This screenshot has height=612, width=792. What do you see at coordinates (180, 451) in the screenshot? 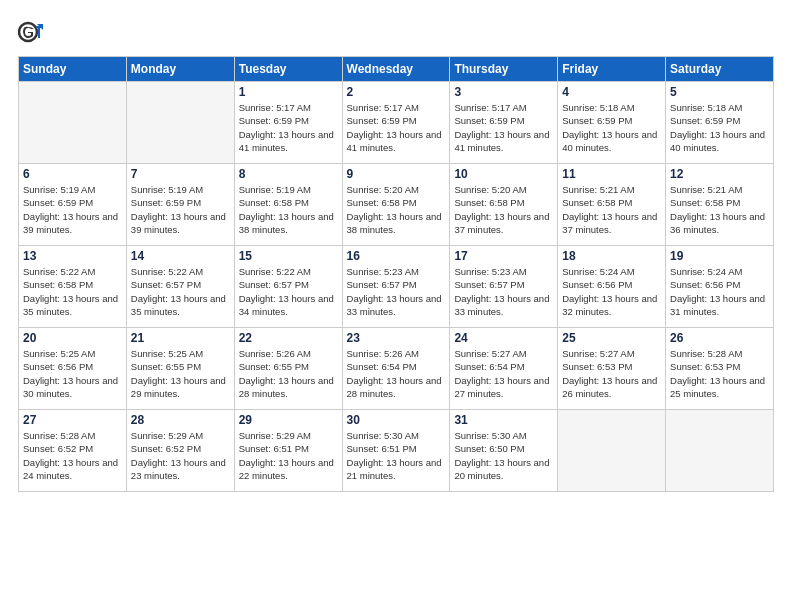
I see `calendar-cell: 28Sunrise: 5:29 AM Sunset: 6:52 PM Dayli…` at bounding box center [180, 451].